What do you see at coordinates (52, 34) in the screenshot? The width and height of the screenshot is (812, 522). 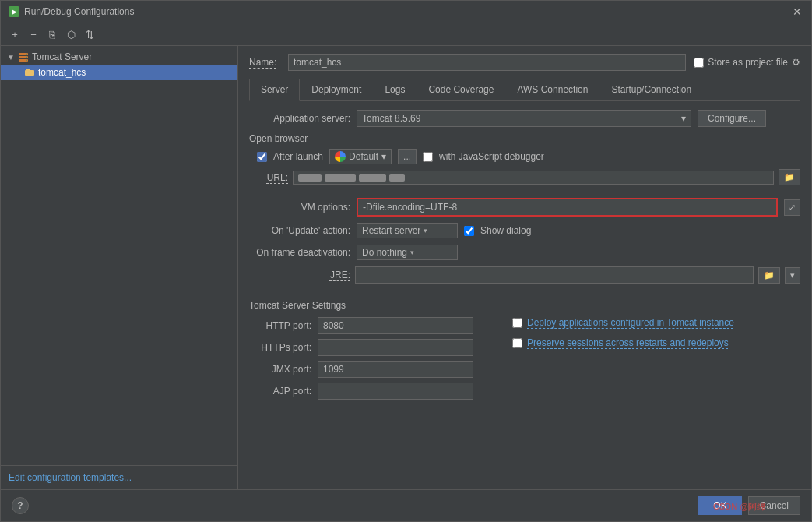 I see `copy-config-button: ⎘` at bounding box center [52, 34].